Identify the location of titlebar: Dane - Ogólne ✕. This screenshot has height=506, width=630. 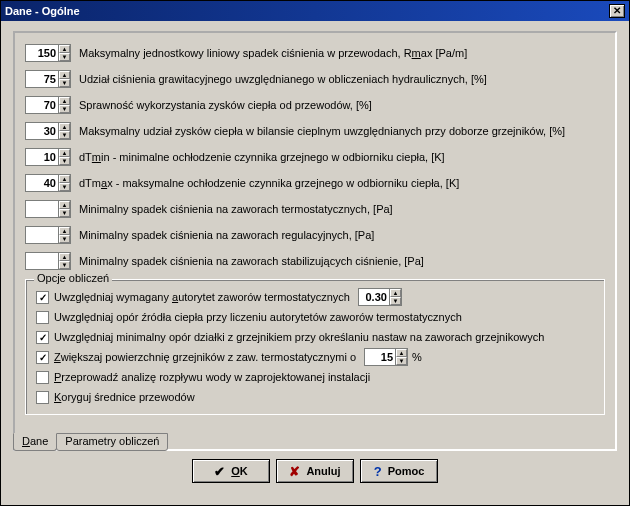
(315, 11).